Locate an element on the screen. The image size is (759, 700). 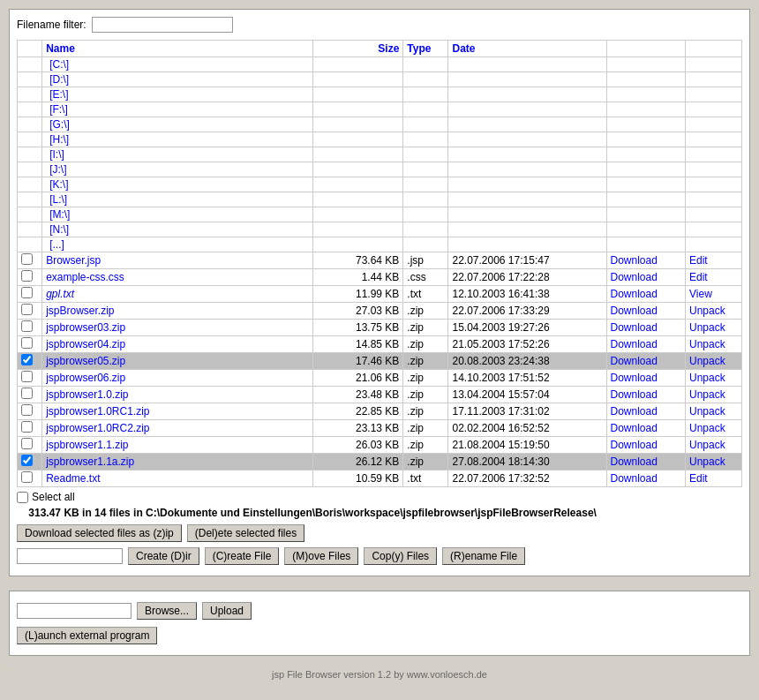
file-link: jspBrowser.zip is located at coordinates (79, 311).